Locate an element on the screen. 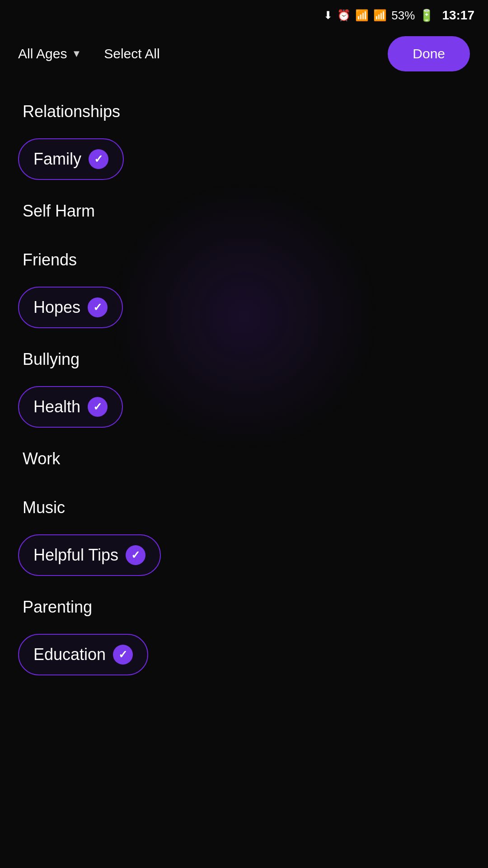  status-bar: ⬇ ⏰ 📶 📶 53% 🔋 13:17 is located at coordinates (244, 14).